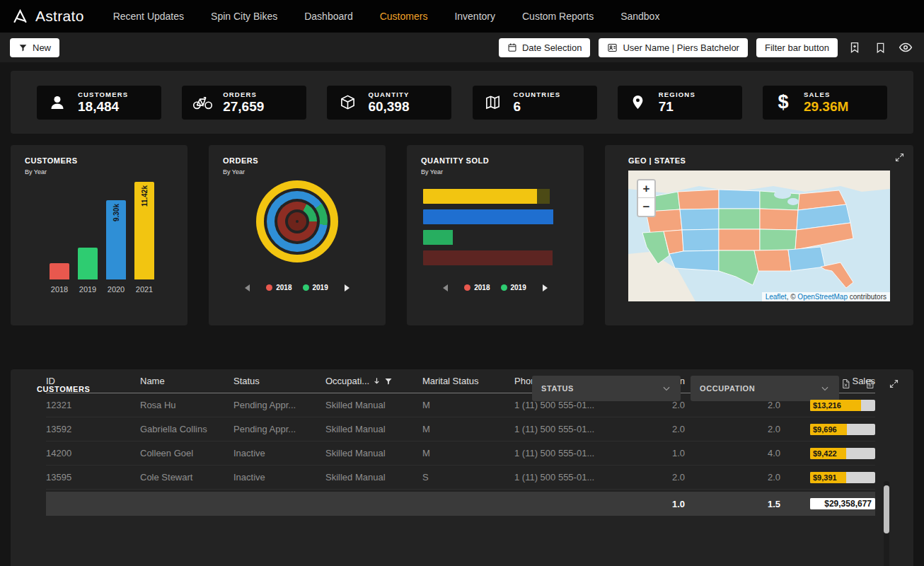  I want to click on bar-value-label: 11.42k, so click(144, 196).